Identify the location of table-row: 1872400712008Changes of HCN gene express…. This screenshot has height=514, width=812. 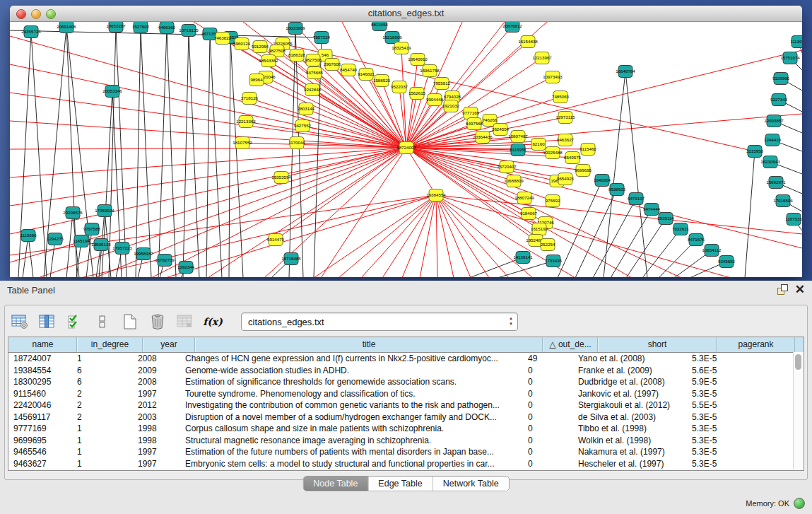
(406, 359).